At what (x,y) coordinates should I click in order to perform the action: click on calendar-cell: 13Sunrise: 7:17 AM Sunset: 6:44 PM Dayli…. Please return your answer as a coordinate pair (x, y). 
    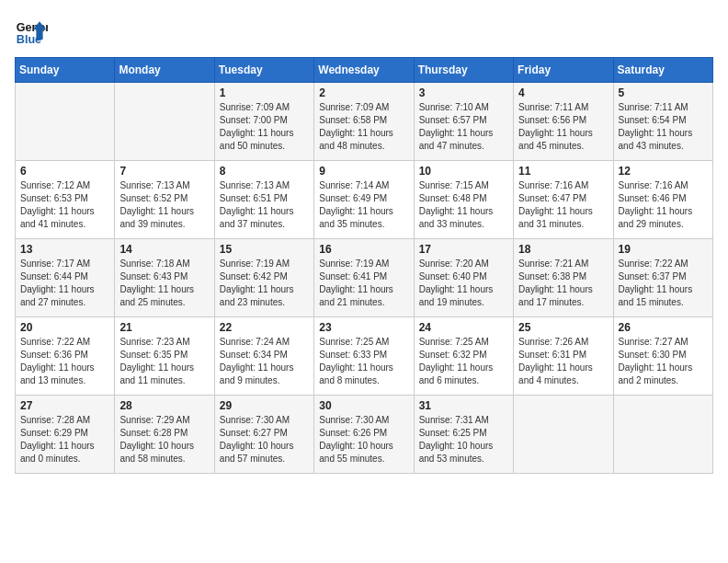
    Looking at the image, I should click on (65, 278).